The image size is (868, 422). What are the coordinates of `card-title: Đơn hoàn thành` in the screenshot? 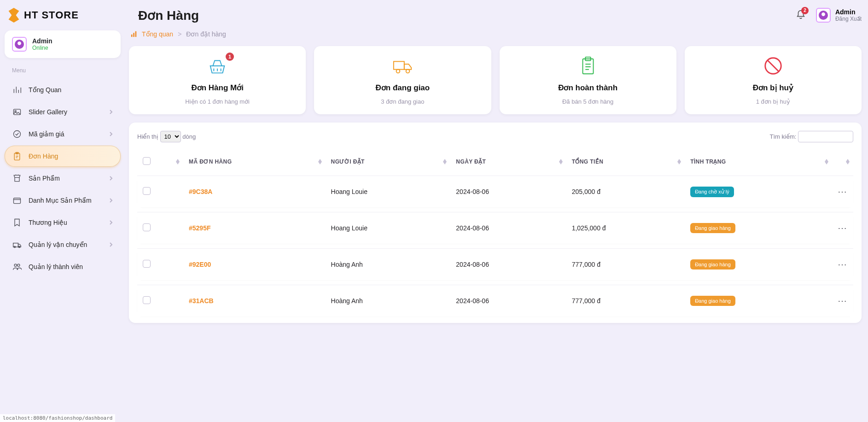 It's located at (588, 88).